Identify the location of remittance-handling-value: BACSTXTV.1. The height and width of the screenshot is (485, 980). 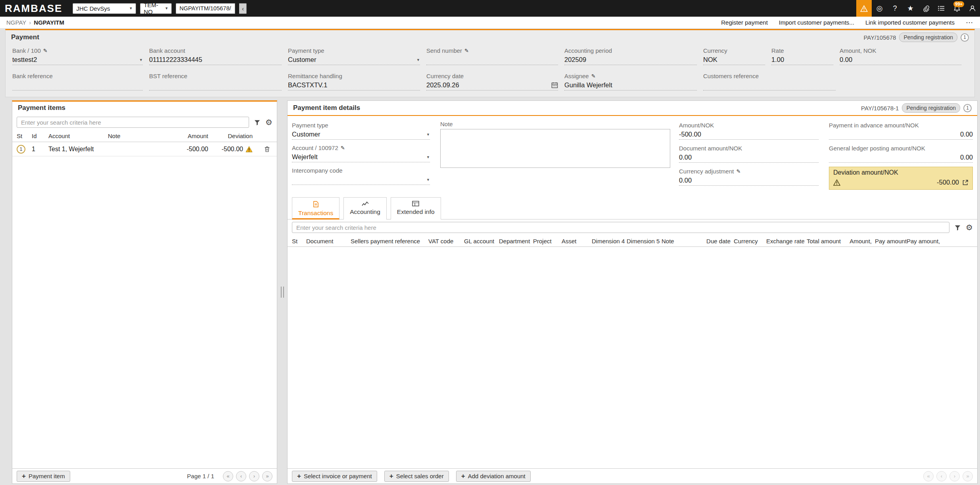
(354, 85).